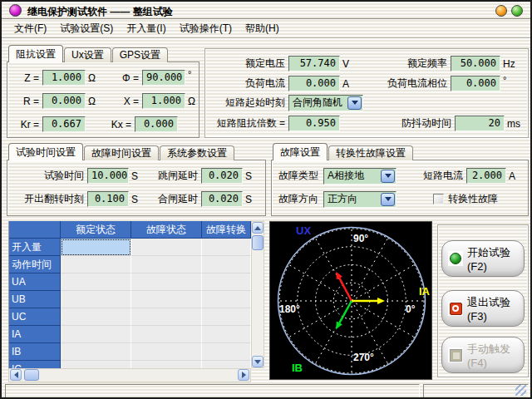 The height and width of the screenshot is (399, 532). I want to click on output-flip-field: 0.100, so click(108, 200).